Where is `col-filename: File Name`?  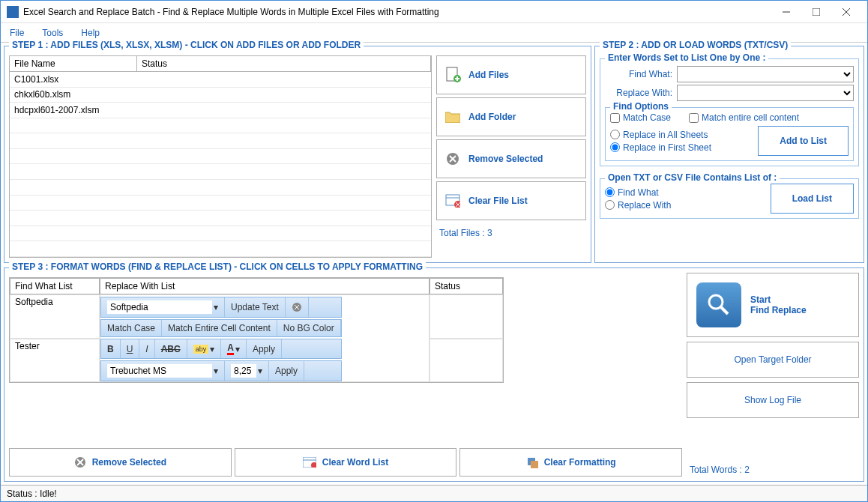
col-filename: File Name is located at coordinates (73, 64).